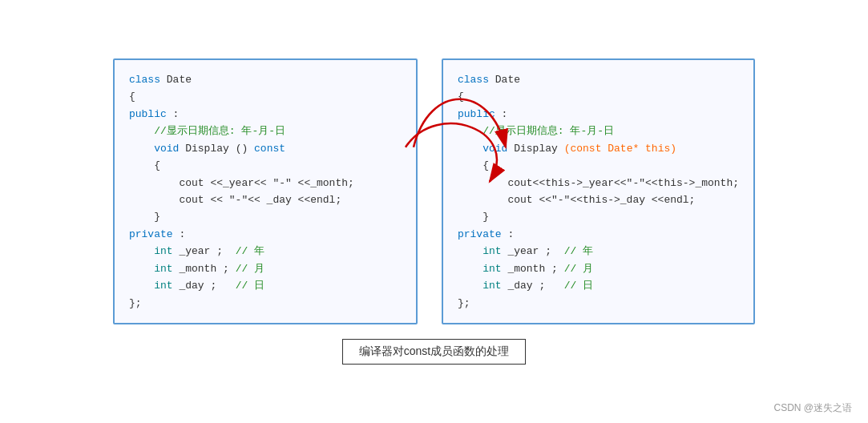 The image size is (868, 423). I want to click on code-line: void Display (const Date* this), so click(598, 149).